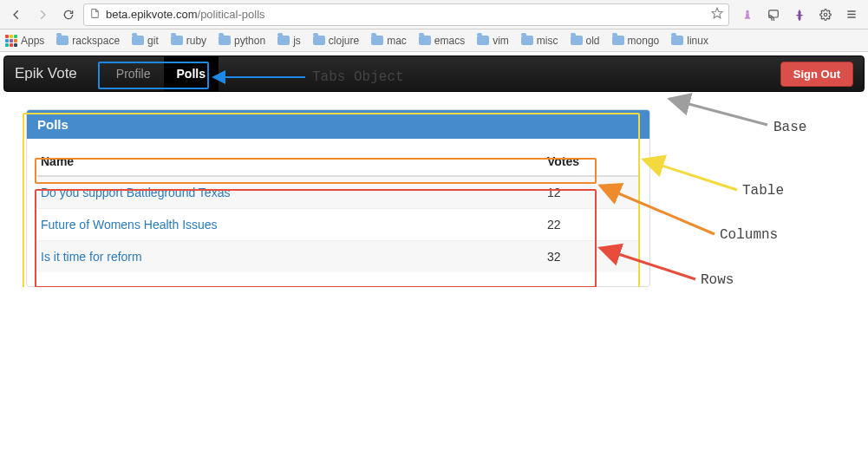  I want to click on toolbar-right-icons, so click(799, 15).